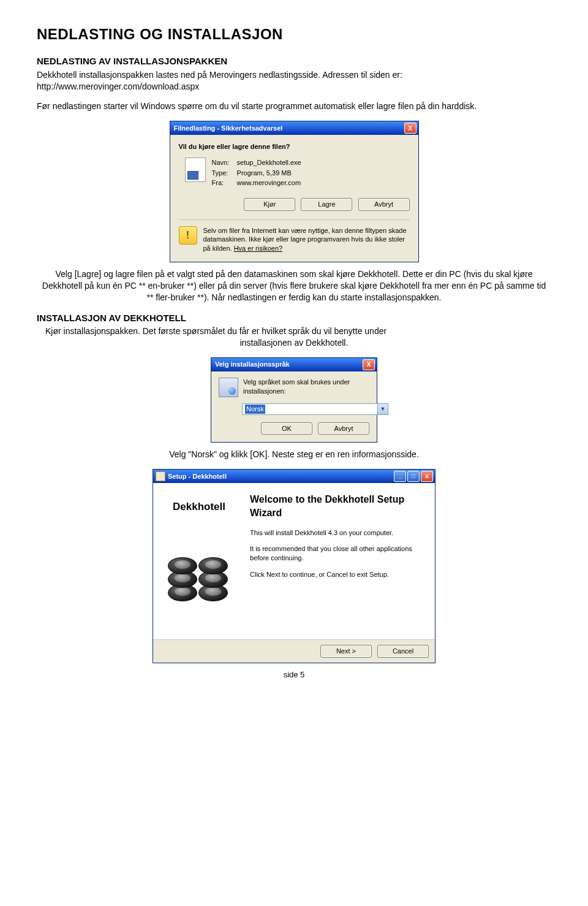 The width and height of the screenshot is (588, 906). What do you see at coordinates (270, 183) in the screenshot?
I see `from-value: www.merovinger.com` at bounding box center [270, 183].